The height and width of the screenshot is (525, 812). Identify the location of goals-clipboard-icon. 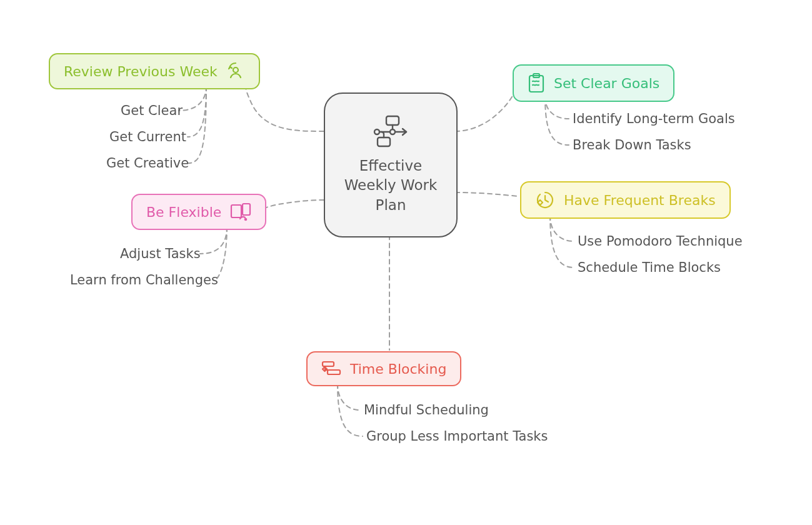
(536, 83).